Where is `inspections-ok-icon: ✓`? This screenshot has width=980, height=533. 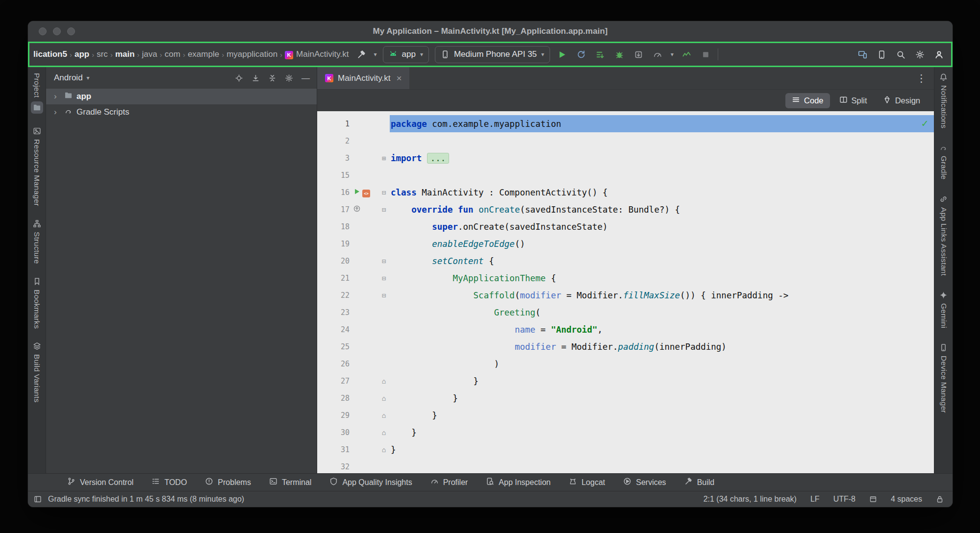 inspections-ok-icon: ✓ is located at coordinates (925, 123).